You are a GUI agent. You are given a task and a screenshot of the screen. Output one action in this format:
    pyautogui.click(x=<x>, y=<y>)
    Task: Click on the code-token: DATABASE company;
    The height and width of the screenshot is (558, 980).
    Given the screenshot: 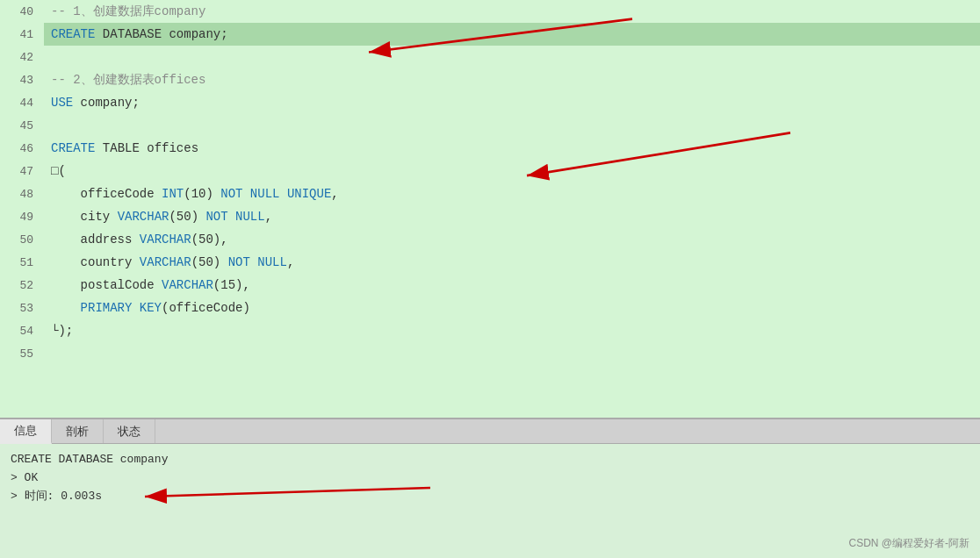 What is the action you would take?
    pyautogui.click(x=162, y=34)
    